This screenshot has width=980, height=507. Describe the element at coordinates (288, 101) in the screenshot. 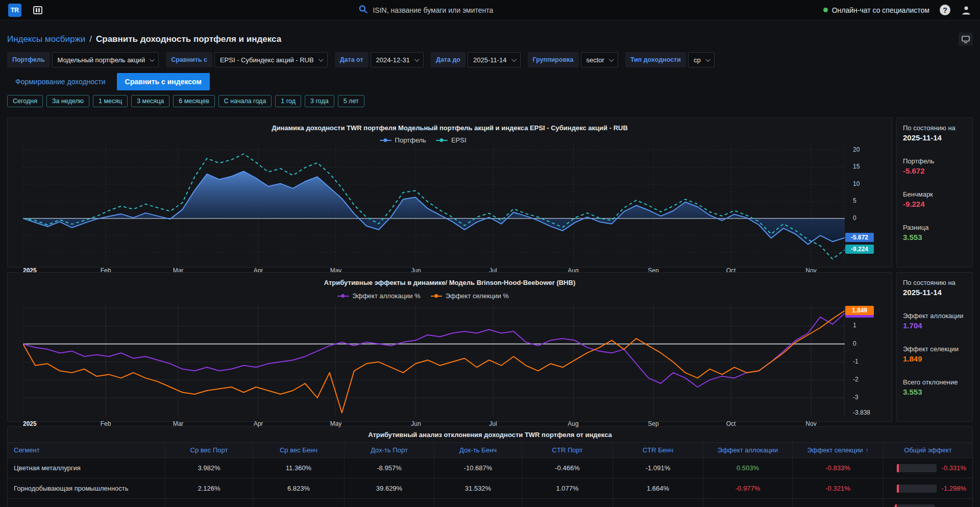

I see `range-1y-button: 1 год` at that location.